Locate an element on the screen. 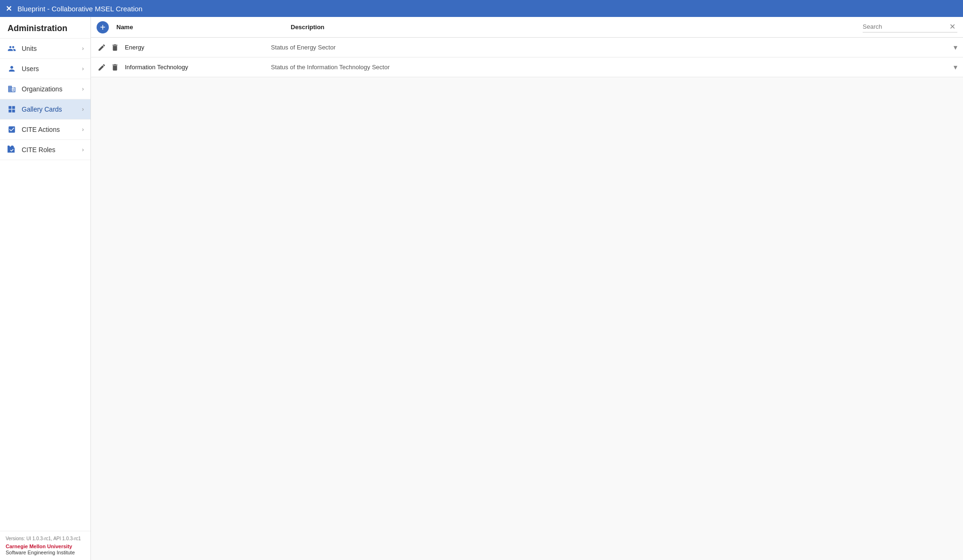  topbar-title: Blueprint - Collaborative MSEL Creation is located at coordinates (80, 8).